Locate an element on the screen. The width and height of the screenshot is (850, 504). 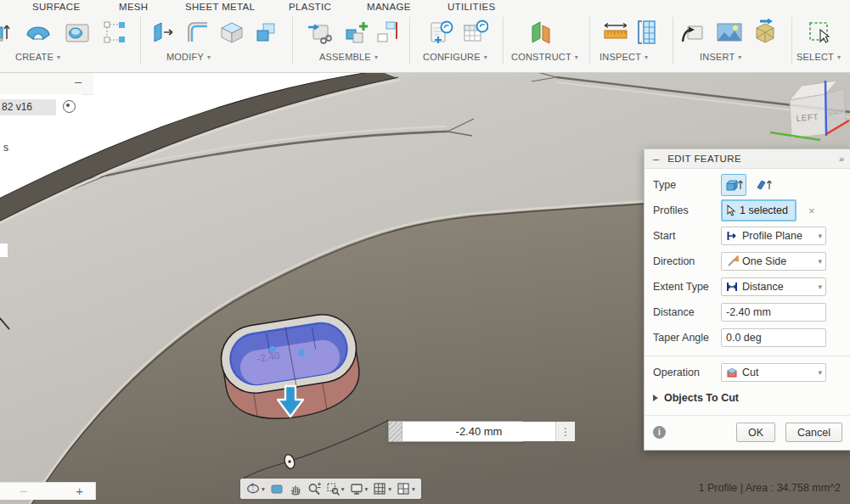
drag-handle is located at coordinates (396, 431).